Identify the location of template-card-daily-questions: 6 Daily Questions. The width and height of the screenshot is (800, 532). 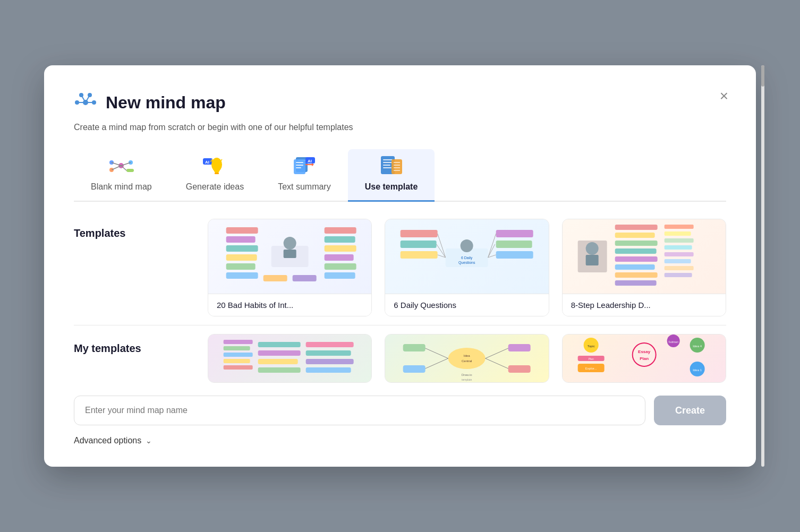
(466, 268).